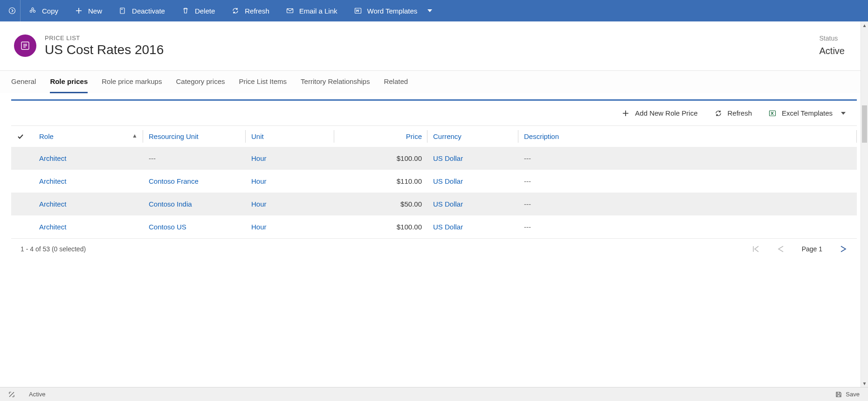  Describe the element at coordinates (843, 249) in the screenshot. I see `pager-next-button` at that location.